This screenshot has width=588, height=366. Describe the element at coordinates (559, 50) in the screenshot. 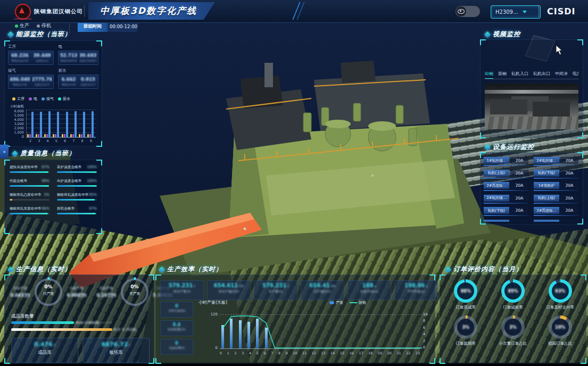

I see `mouse-cursor` at that location.